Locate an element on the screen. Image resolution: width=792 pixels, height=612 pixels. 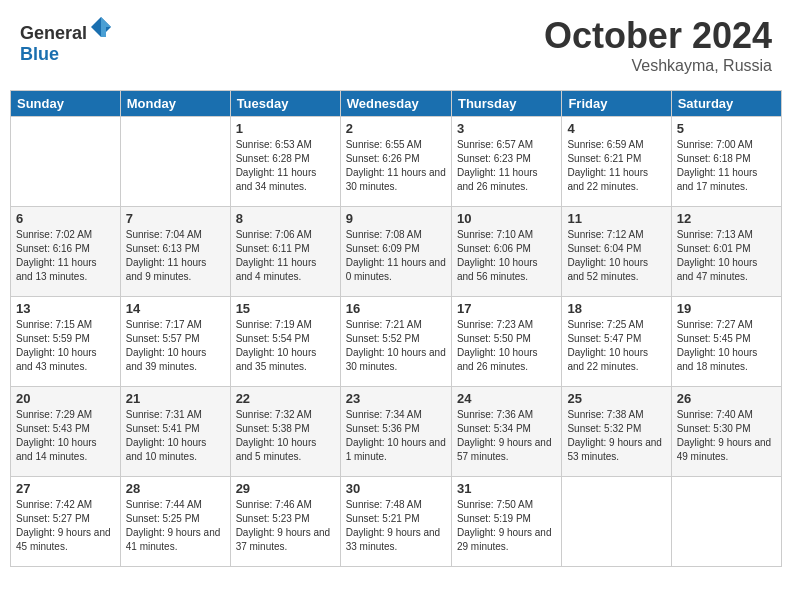
logo: General Blue is located at coordinates (66, 40).